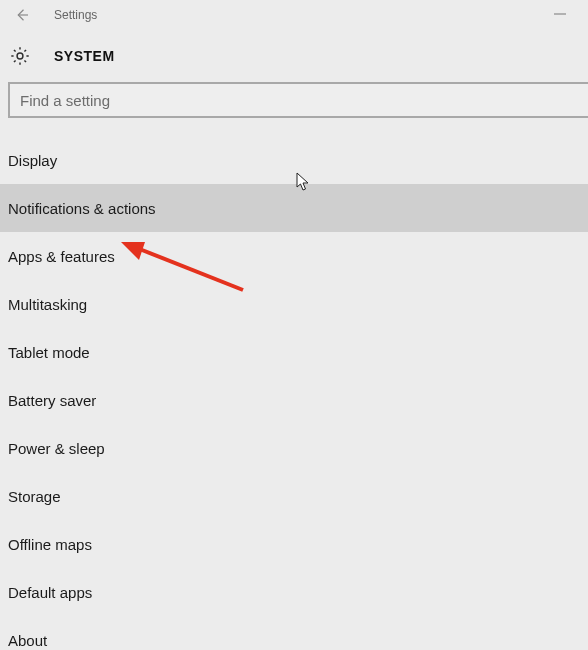  Describe the element at coordinates (84, 56) in the screenshot. I see `section-title: SYSTEM` at that location.